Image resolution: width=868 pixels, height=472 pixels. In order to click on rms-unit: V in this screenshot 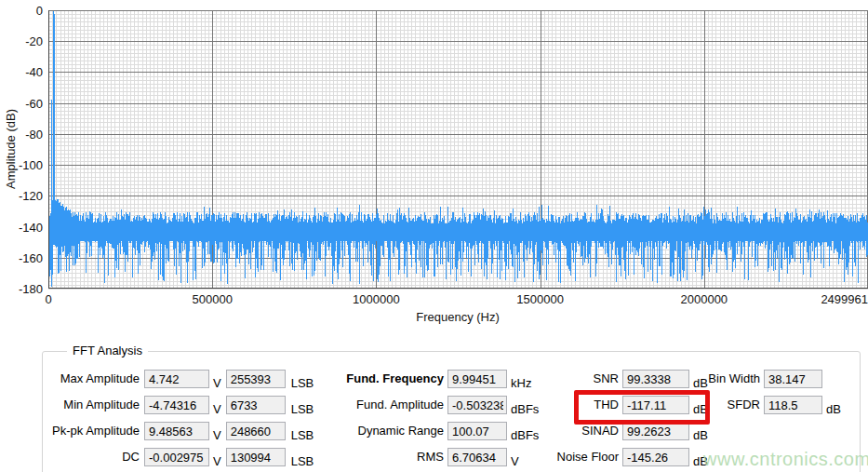, I will do `click(515, 462)`.